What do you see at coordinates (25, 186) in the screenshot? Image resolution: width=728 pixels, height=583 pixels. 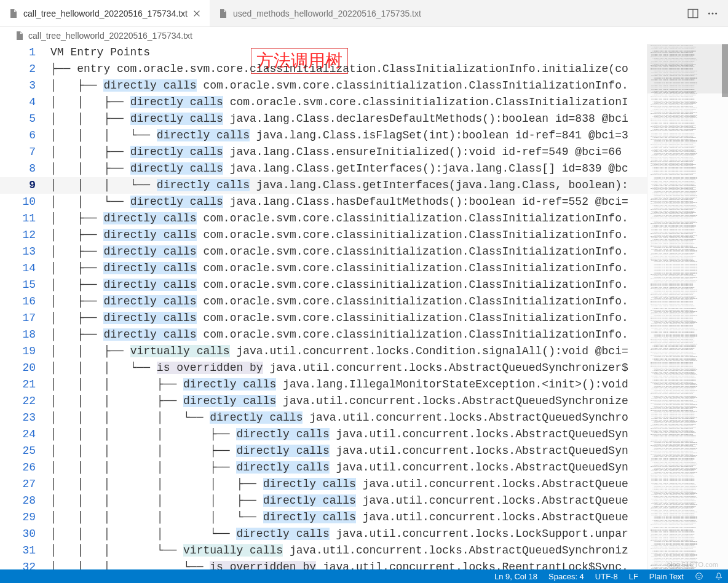 I see `line-number: 9` at bounding box center [25, 186].